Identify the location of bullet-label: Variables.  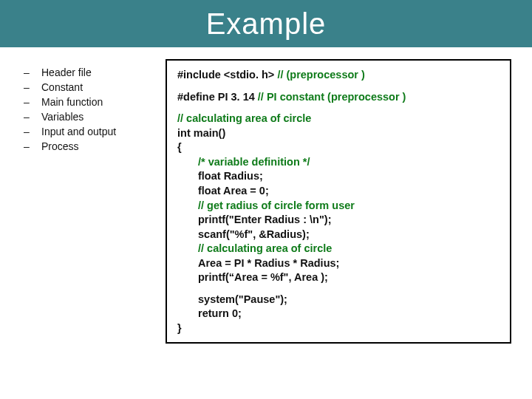
(62, 117).